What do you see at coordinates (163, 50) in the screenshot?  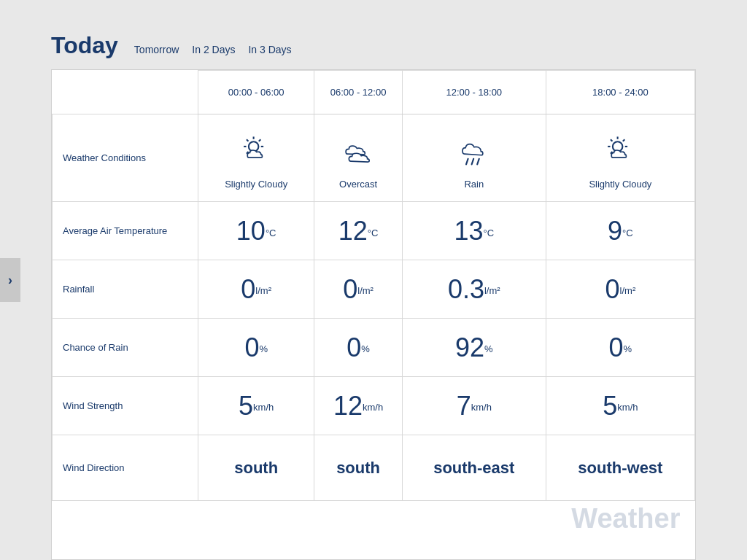 I see `tab-tomorrow: Tomorrow` at bounding box center [163, 50].